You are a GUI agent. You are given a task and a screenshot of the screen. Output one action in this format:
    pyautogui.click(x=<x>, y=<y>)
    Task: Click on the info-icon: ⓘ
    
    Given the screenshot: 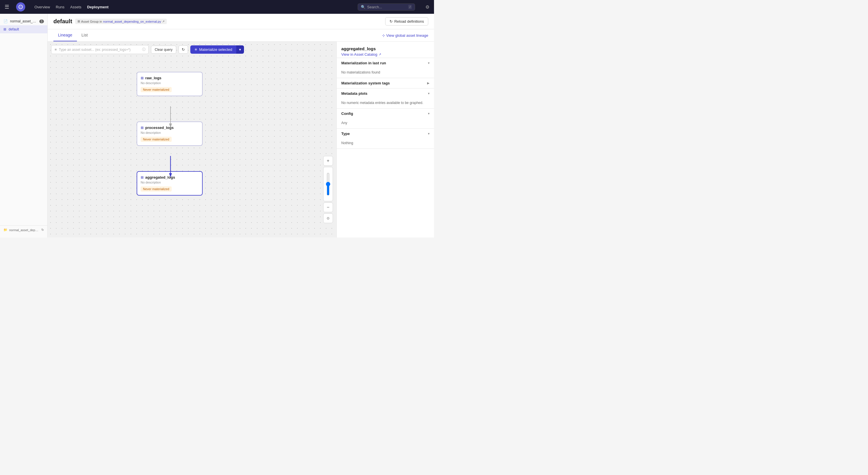 What is the action you would take?
    pyautogui.click(x=144, y=50)
    